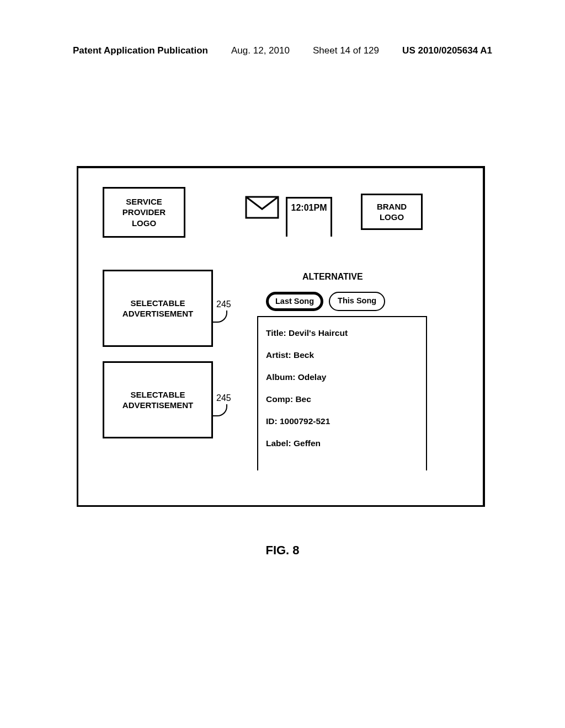 Image resolution: width=565 pixels, height=728 pixels. I want to click on header-sheet: Sheet 14 of 129, so click(346, 51).